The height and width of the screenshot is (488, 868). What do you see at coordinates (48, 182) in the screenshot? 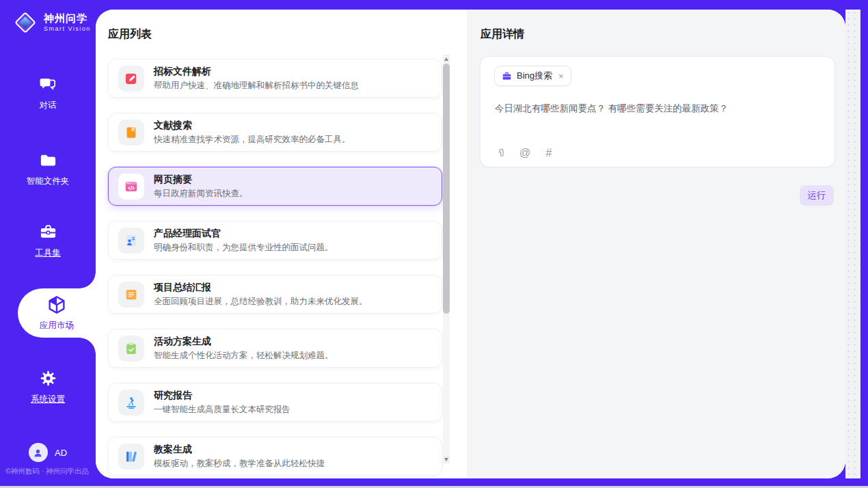
I see `sidebar-item-label: 智能文件夹` at bounding box center [48, 182].